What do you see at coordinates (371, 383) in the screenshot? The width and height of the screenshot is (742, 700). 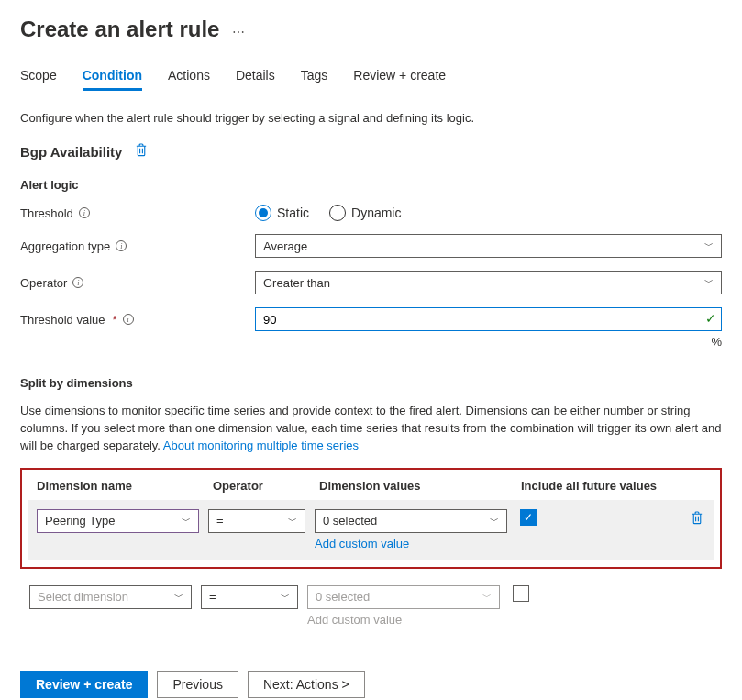 I see `split-heading: Split by dimensions` at bounding box center [371, 383].